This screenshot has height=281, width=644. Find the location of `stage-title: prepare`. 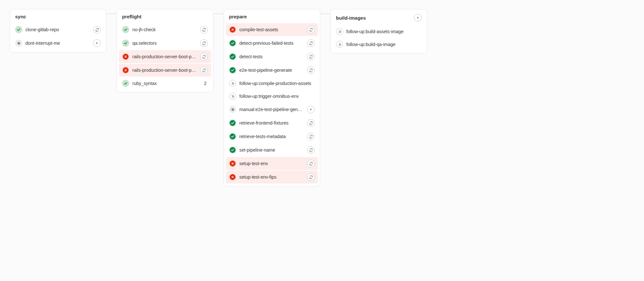

stage-title: prepare is located at coordinates (238, 17).